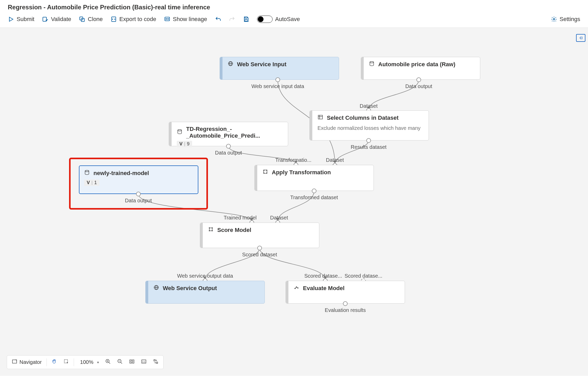 The image size is (588, 381). Describe the element at coordinates (570, 19) in the screenshot. I see `settings-label: Settings` at that location.